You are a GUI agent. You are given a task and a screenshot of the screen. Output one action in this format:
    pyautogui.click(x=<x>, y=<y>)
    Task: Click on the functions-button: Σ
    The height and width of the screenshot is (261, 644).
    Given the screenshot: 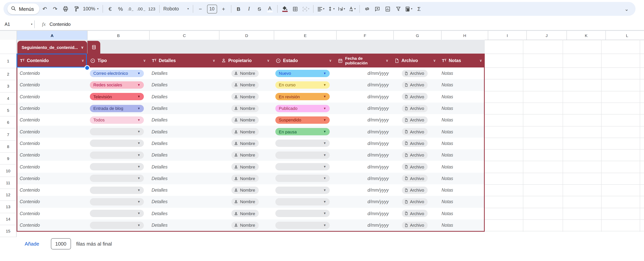 What is the action you would take?
    pyautogui.click(x=419, y=9)
    